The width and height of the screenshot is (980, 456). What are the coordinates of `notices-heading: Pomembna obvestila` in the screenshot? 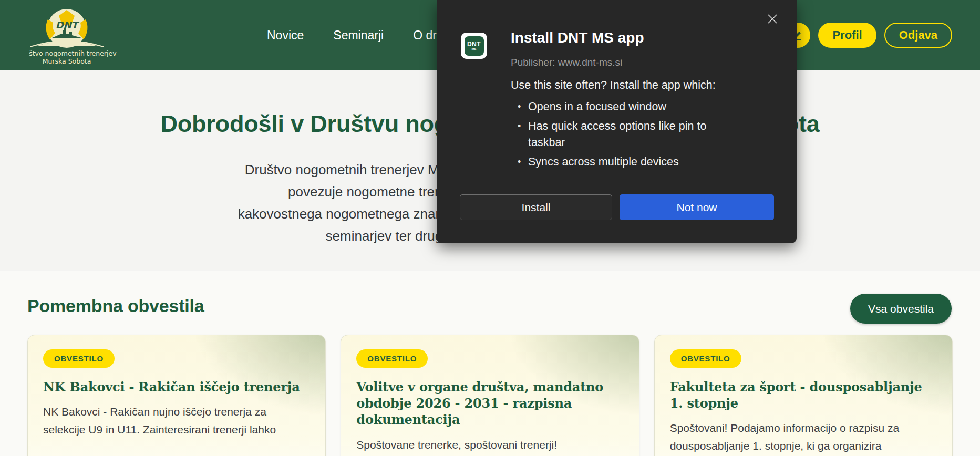 It's located at (116, 306).